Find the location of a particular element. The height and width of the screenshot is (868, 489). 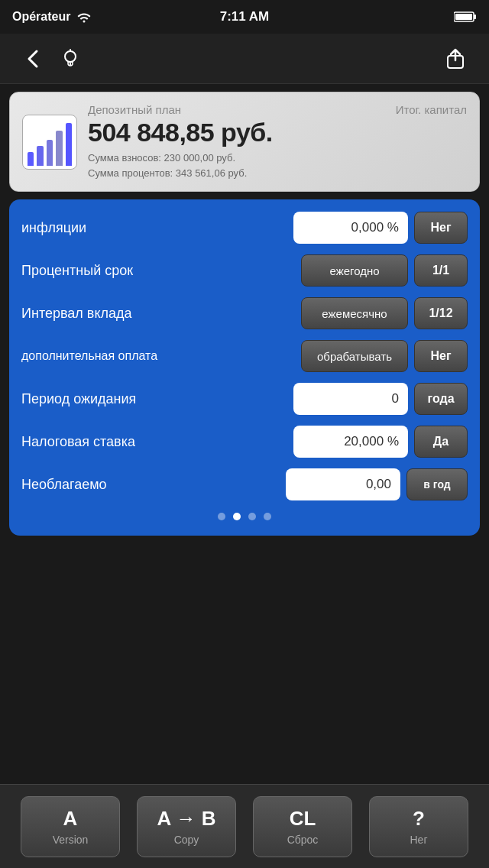

summary-details: Сумма взносов: 230 000,00 руб. Сумма про… is located at coordinates (277, 165).